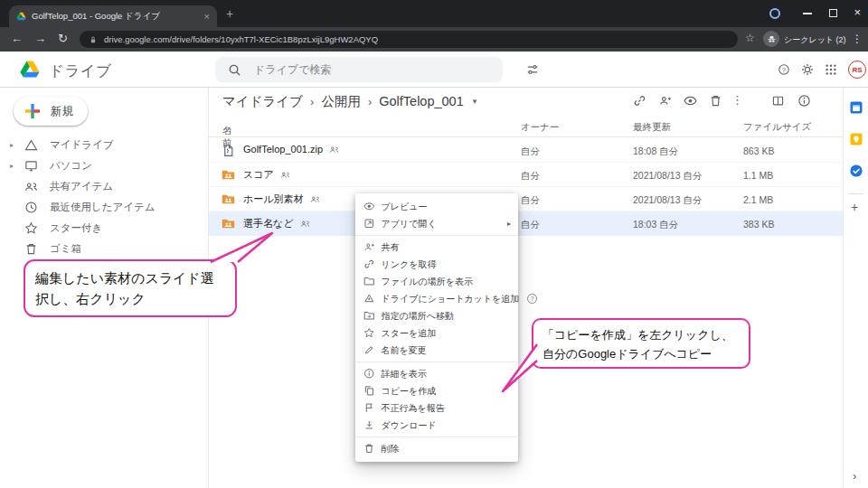  I want to click on table-row: GolfTelop_001.zip 自分 18:08 自分 863 KB, so click(526, 150).